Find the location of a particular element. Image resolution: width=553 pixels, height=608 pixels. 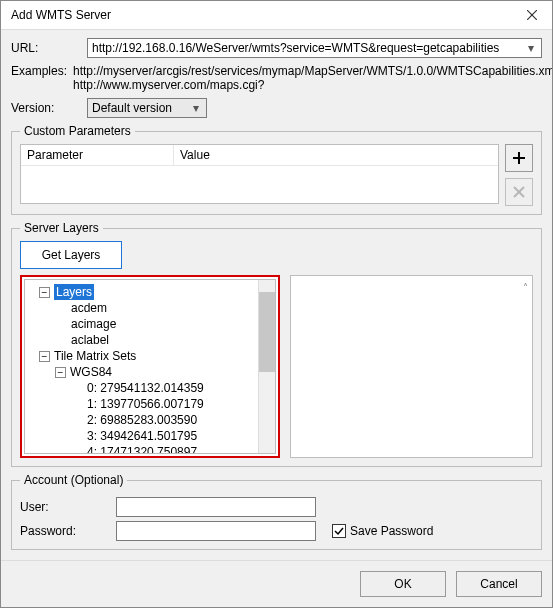

account-group: Account (Optional) User: Password: Save … is located at coordinates (276, 512).